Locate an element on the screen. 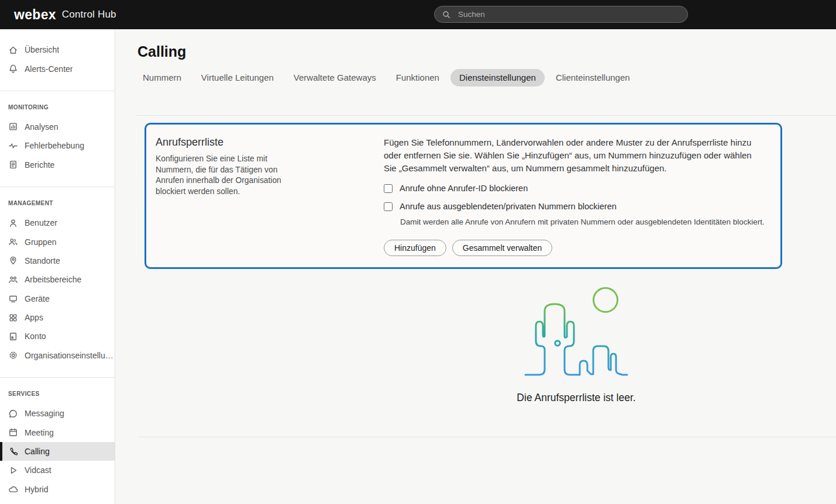  sidebar-item-label: Apps is located at coordinates (34, 317).